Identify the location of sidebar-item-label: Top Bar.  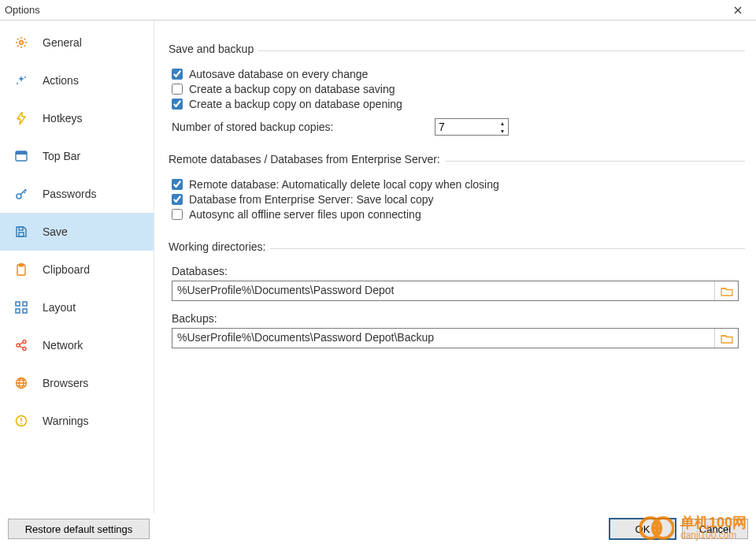
(61, 156).